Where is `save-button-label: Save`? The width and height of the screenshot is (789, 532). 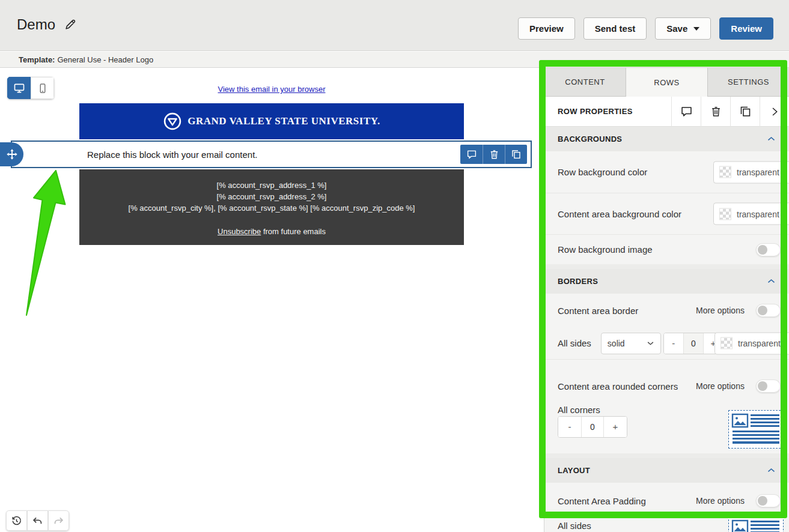
save-button-label: Save is located at coordinates (677, 29).